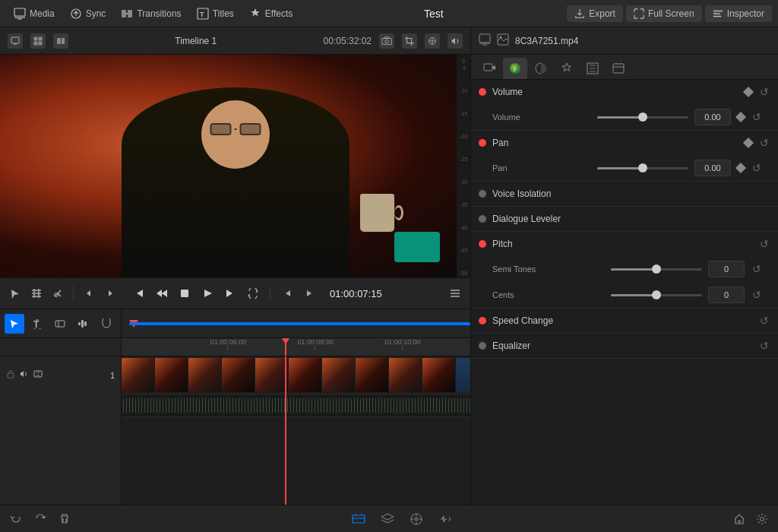 The height and width of the screenshot is (532, 778). What do you see at coordinates (24, 375) in the screenshot?
I see `audio-icon` at bounding box center [24, 375].